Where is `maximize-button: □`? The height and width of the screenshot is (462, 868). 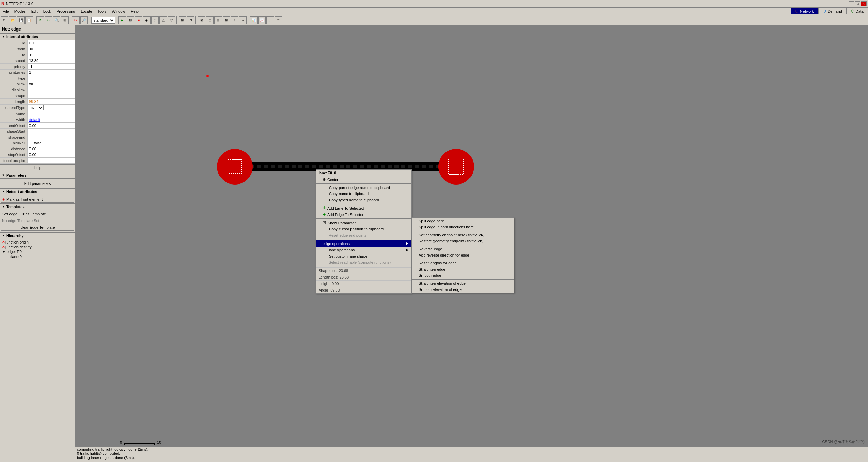 maximize-button: □ is located at coordinates (858, 4).